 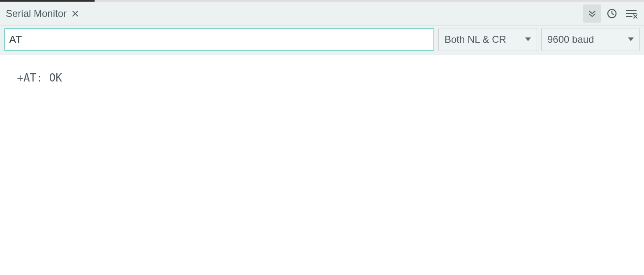 I want to click on serial-output: +AT: OK, so click(x=322, y=72).